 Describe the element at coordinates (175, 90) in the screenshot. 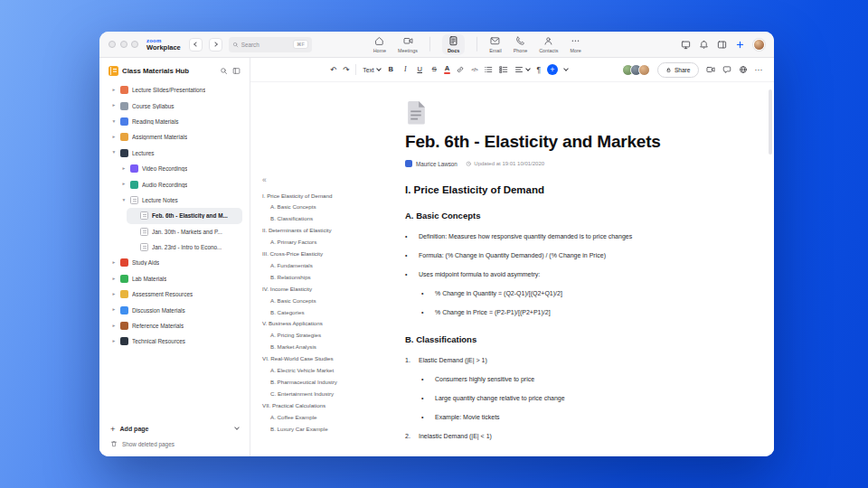

I see `sidebar-item-lecture-slides: ▸ Lecture Slides/Presentations` at that location.